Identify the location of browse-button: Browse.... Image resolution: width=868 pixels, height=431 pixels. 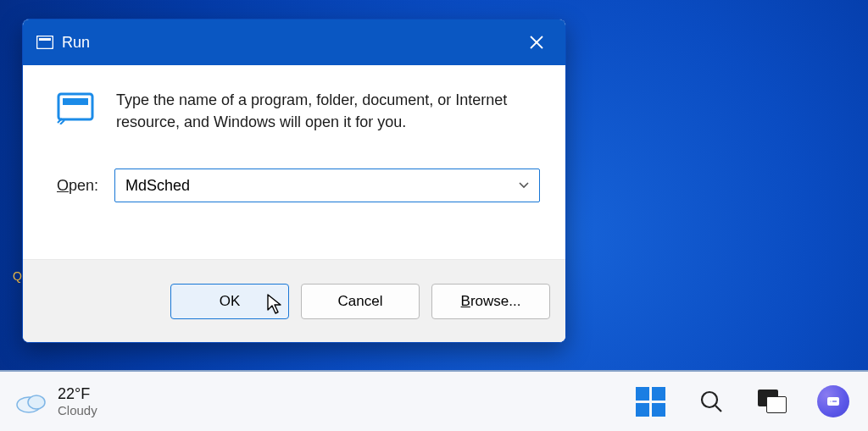
(491, 301).